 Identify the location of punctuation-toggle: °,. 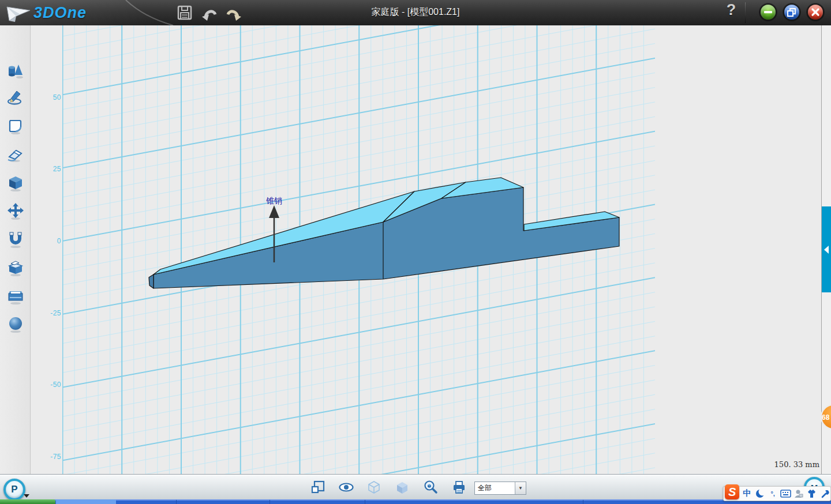
(773, 494).